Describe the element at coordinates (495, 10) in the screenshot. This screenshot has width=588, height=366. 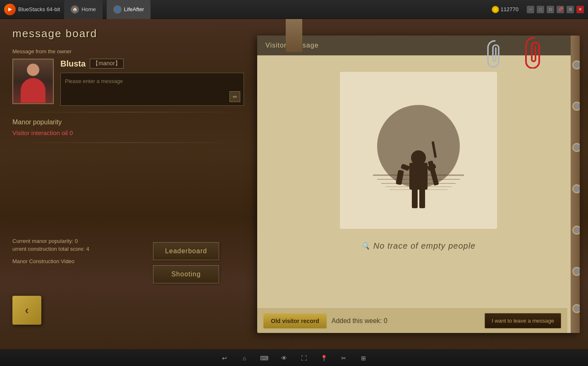
I see `coin-icon` at that location.